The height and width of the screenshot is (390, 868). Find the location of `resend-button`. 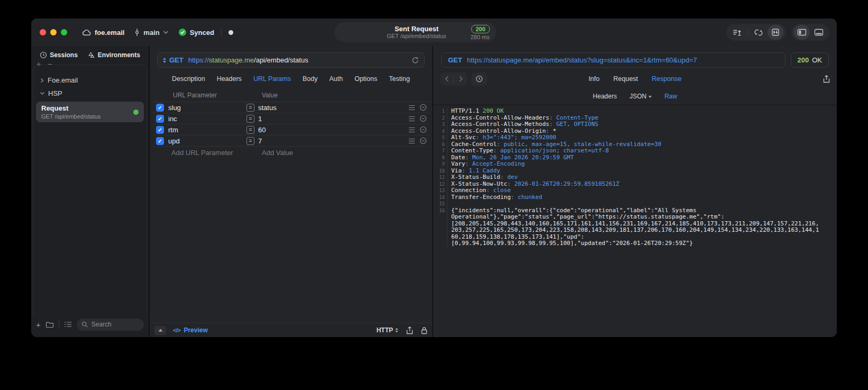

resend-button is located at coordinates (415, 60).